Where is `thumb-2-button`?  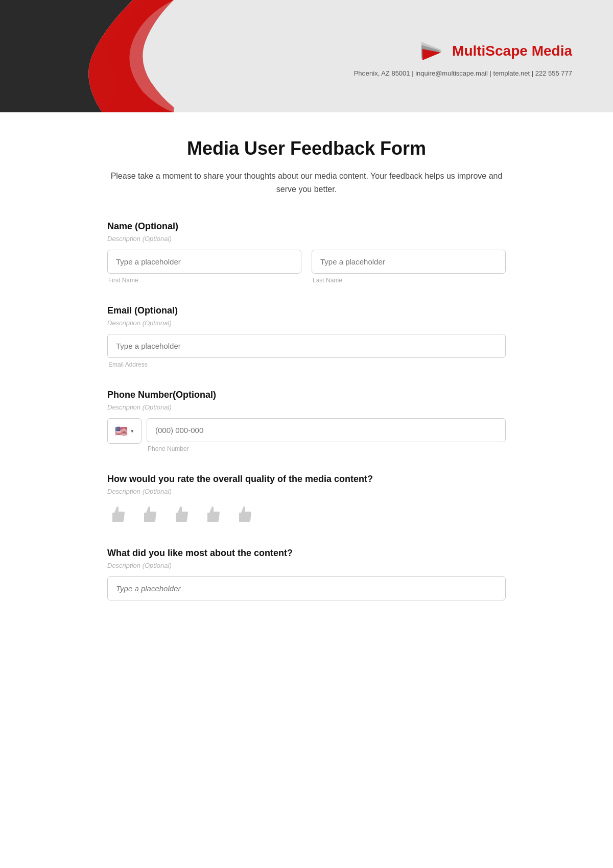
thumb-2-button is located at coordinates (150, 515).